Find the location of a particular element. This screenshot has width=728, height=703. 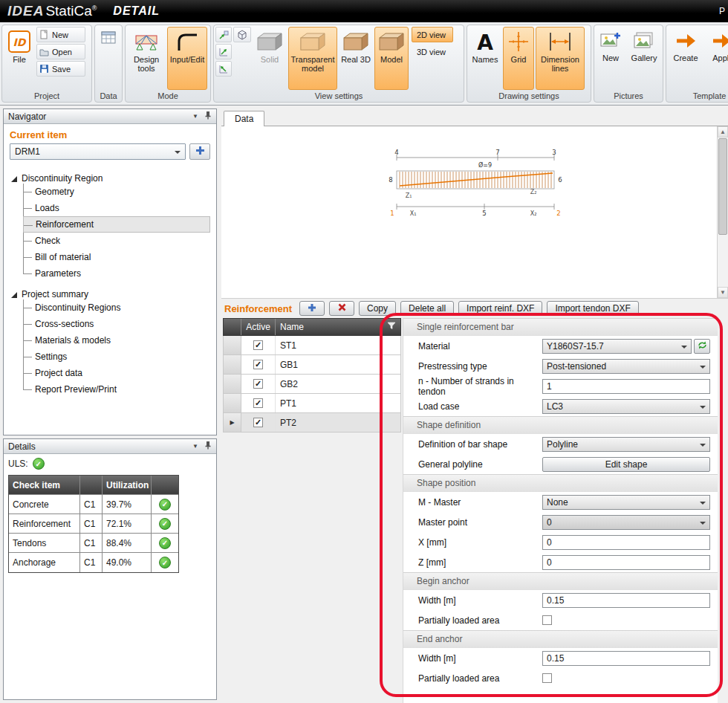

table-row: Concrete C1 39.7% ✓ is located at coordinates (94, 505).